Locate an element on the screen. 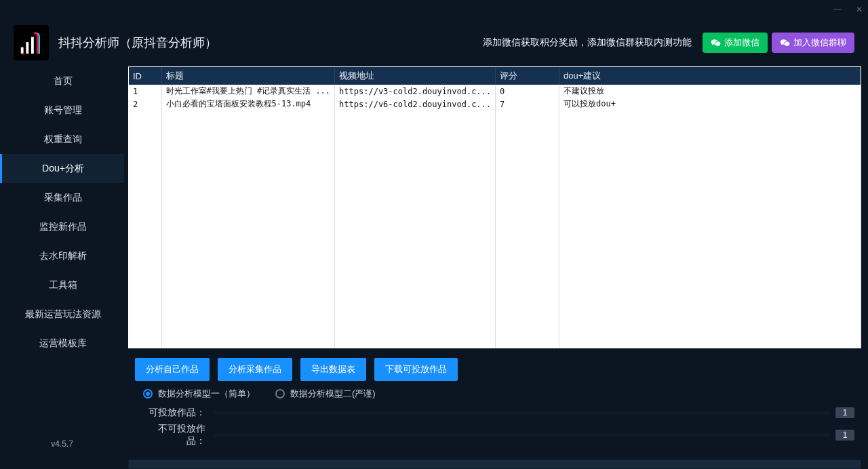  sidebar: 首页账号管理权重查询Dou+分析采集作品监控新作品去水印解析工具箱最新运营玩法资… is located at coordinates (62, 268).